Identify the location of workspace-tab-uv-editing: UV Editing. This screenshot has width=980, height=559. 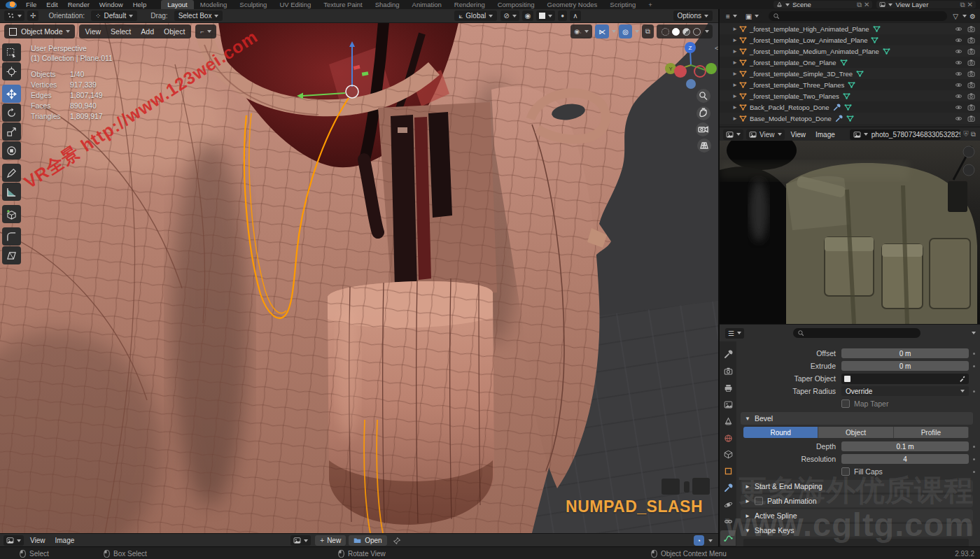
(295, 4).